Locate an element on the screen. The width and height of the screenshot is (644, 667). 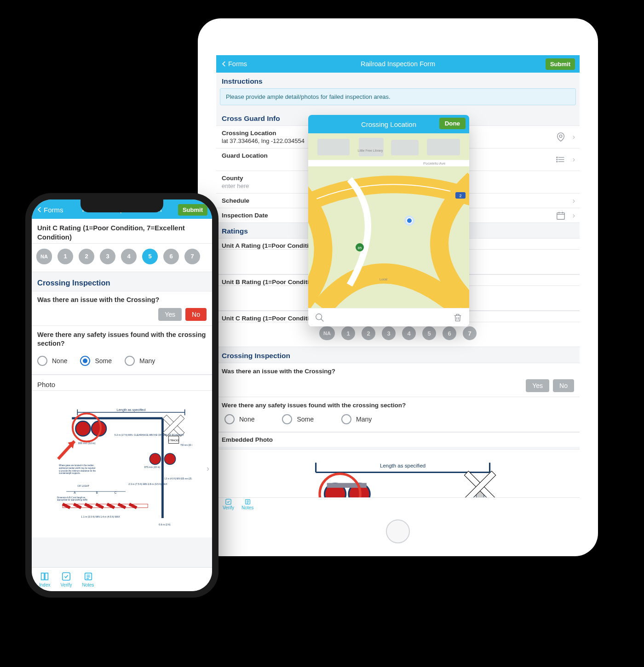
iphone-notch is located at coordinates (122, 206).